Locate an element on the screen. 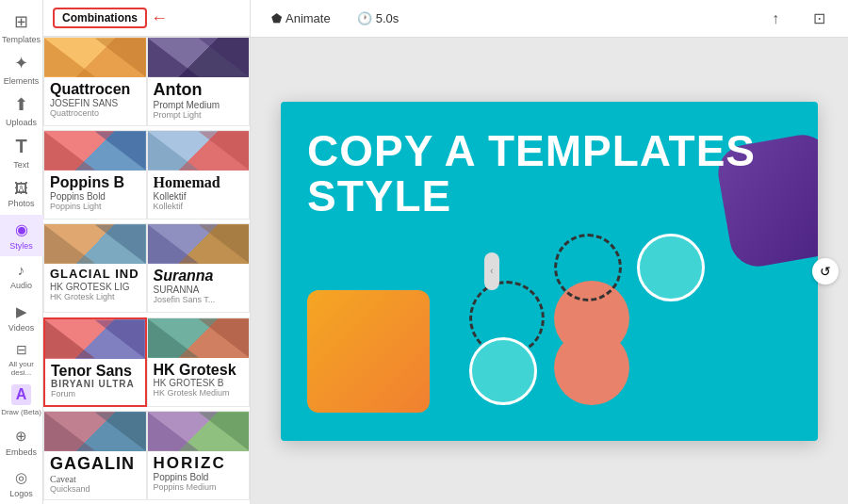  font-card-sub2-8: Quicksand is located at coordinates (95, 489).